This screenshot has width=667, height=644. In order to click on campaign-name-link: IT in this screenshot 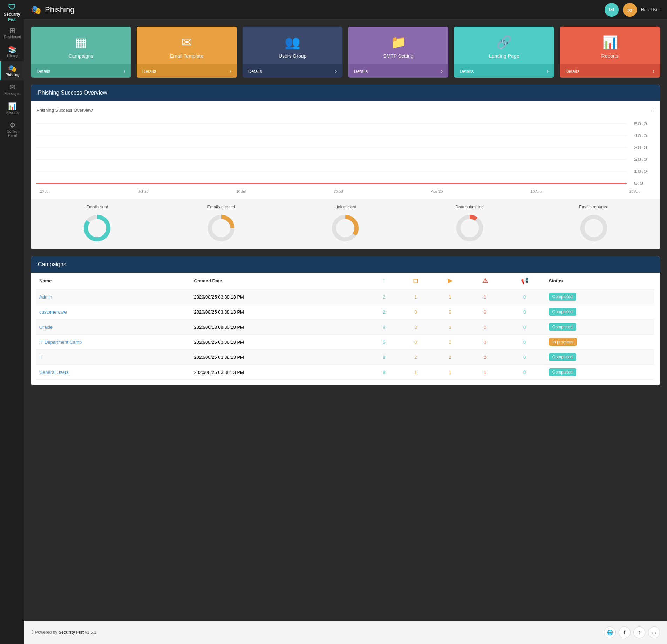, I will do `click(41, 357)`.